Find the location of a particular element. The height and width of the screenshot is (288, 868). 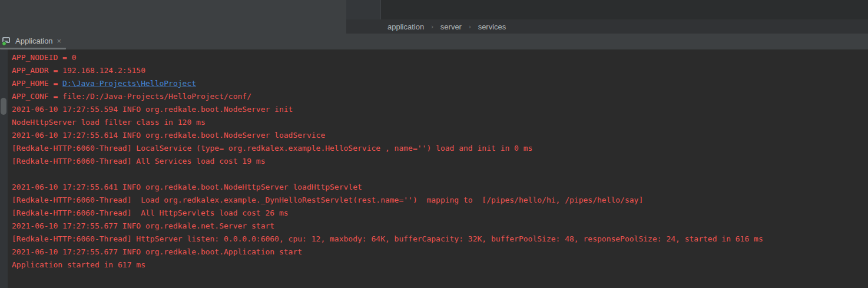

log-text: APP_CONF = file:/D:/Java-Projects/HelloP… is located at coordinates (132, 97).